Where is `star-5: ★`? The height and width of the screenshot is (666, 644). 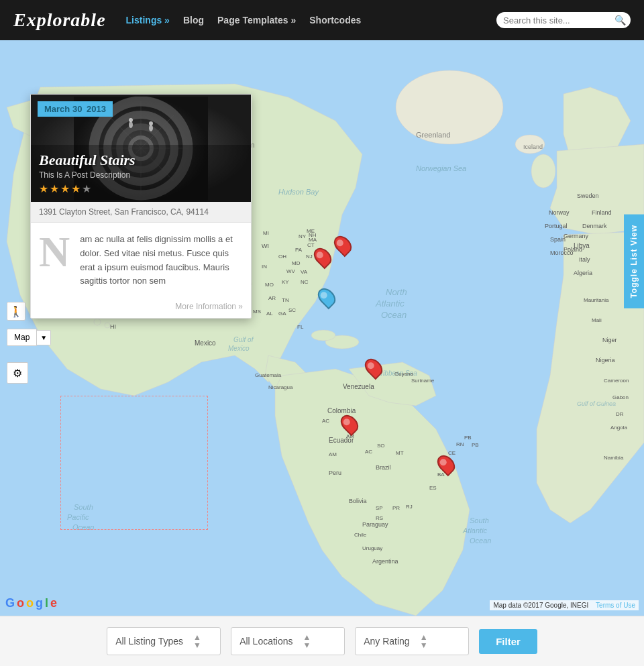 star-5: ★ is located at coordinates (87, 189).